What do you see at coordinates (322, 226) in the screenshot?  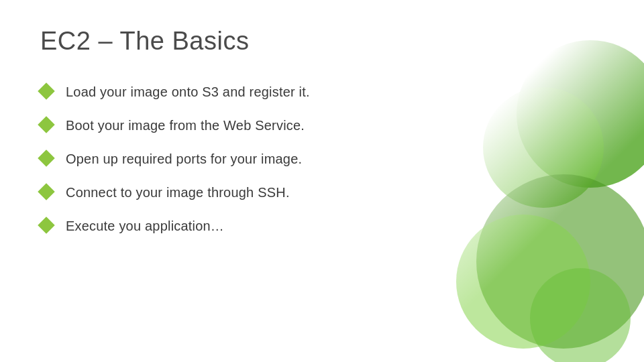 I see `list-item: Execute you application…` at bounding box center [322, 226].